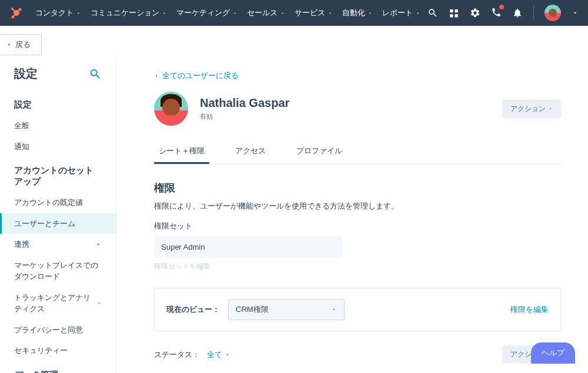 The image size is (588, 373). What do you see at coordinates (245, 103) in the screenshot?
I see `user-name: Nathalia Gaspar` at bounding box center [245, 103].